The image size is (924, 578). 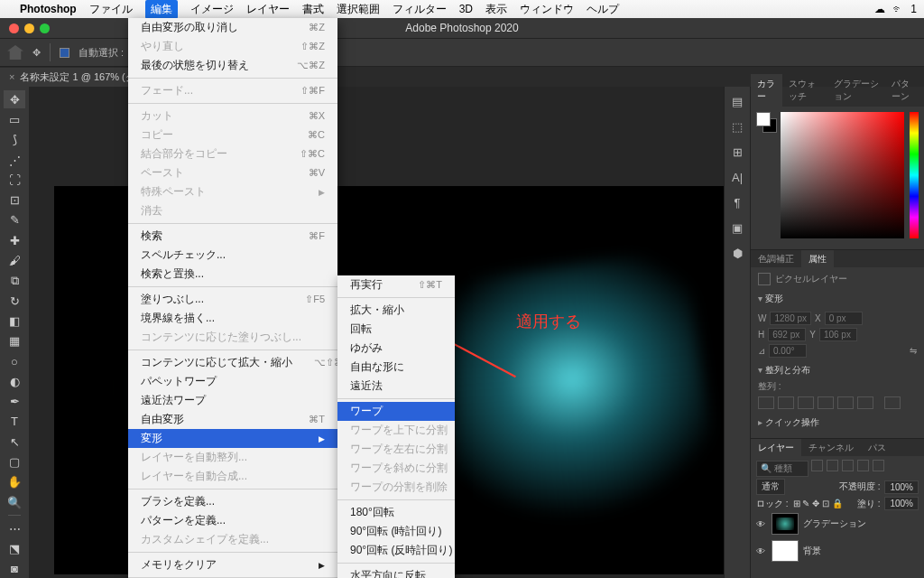 What do you see at coordinates (818, 504) in the screenshot?
I see `lock-icons: ⊞ ✎ ✥ ⊡ 🔒` at bounding box center [818, 504].